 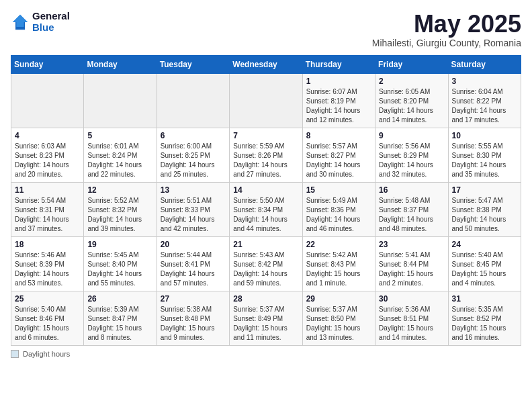 I want to click on calendar-cell: 15Sunrise: 5:49 AM Sunset: 8:36 PM Dayli…, so click(x=339, y=210).